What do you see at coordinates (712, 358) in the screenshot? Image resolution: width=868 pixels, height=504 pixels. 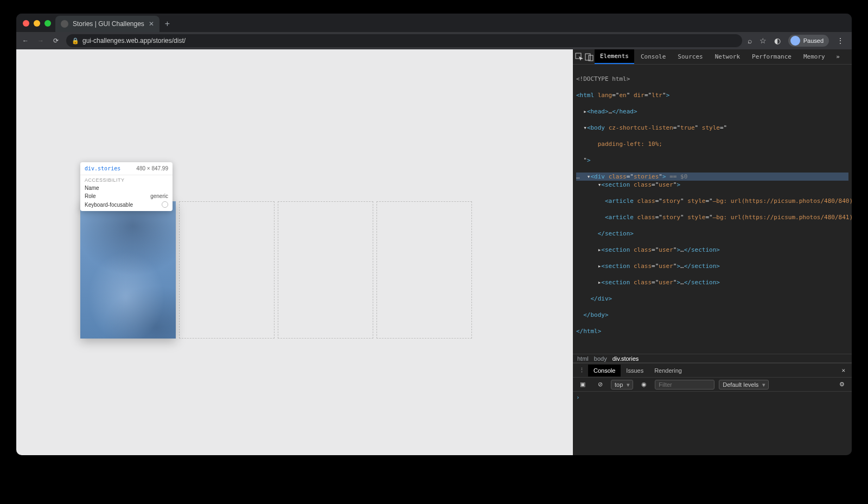 I see `dom-breadcrumbs: html body div.stories` at bounding box center [712, 358].